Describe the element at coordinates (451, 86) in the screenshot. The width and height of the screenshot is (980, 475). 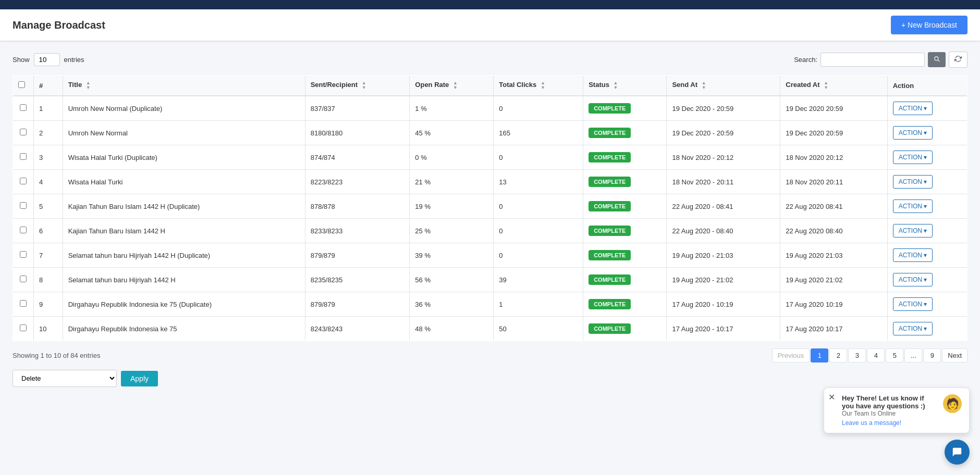
I see `header-open-rate: Open Rate ▲▼` at that location.